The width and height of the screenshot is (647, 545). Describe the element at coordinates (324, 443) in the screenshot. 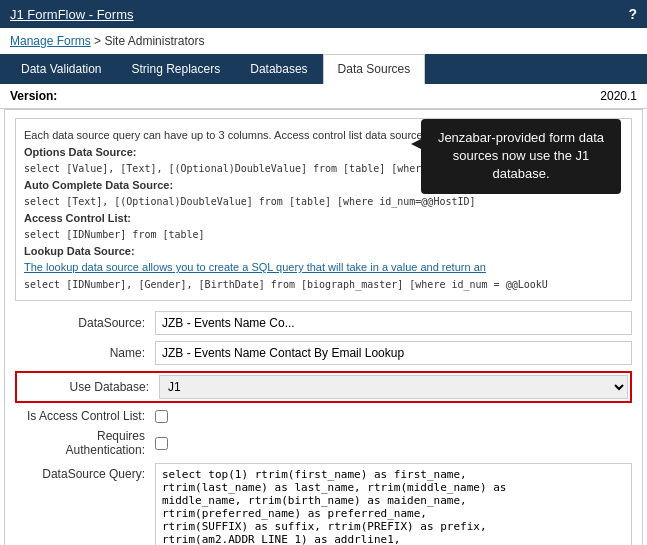

I see `requires-auth-row: Requires Authentication:` at that location.